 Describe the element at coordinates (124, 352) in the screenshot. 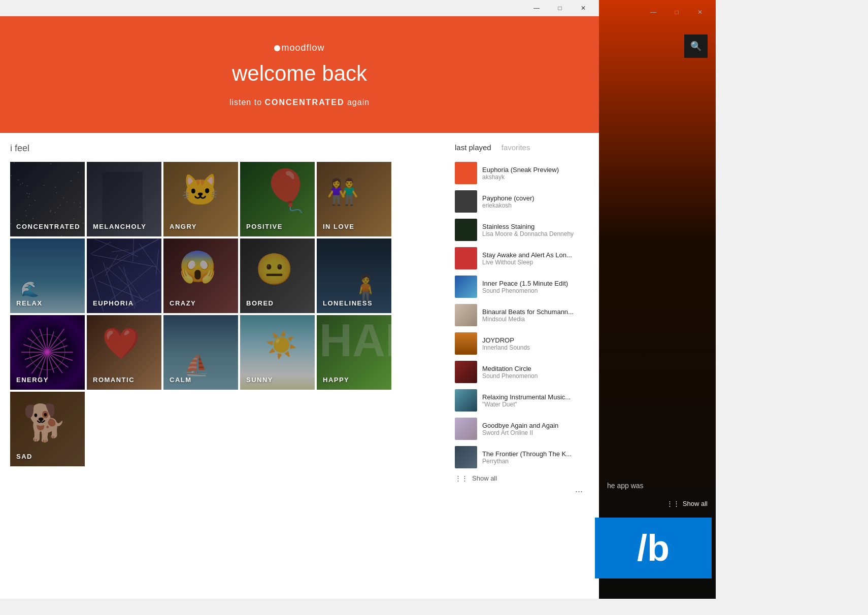

I see `mood-item-romantic: ❤️ROMANTIC` at that location.